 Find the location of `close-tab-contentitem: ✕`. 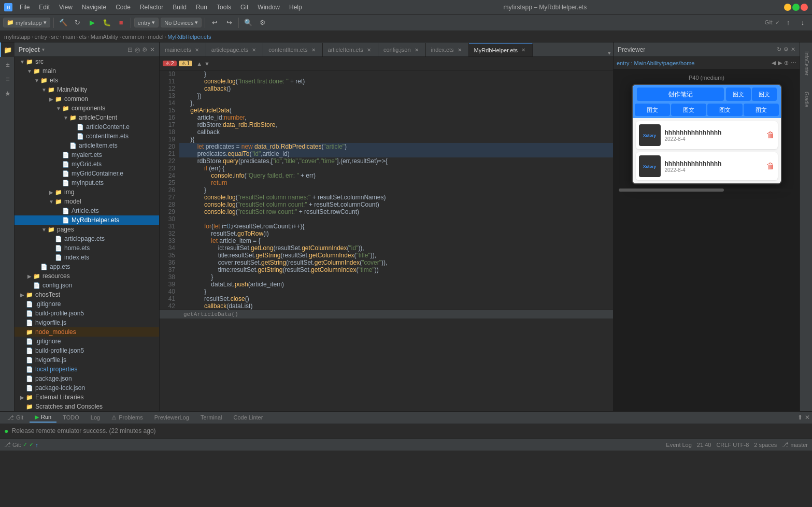

close-tab-contentitem: ✕ is located at coordinates (314, 50).